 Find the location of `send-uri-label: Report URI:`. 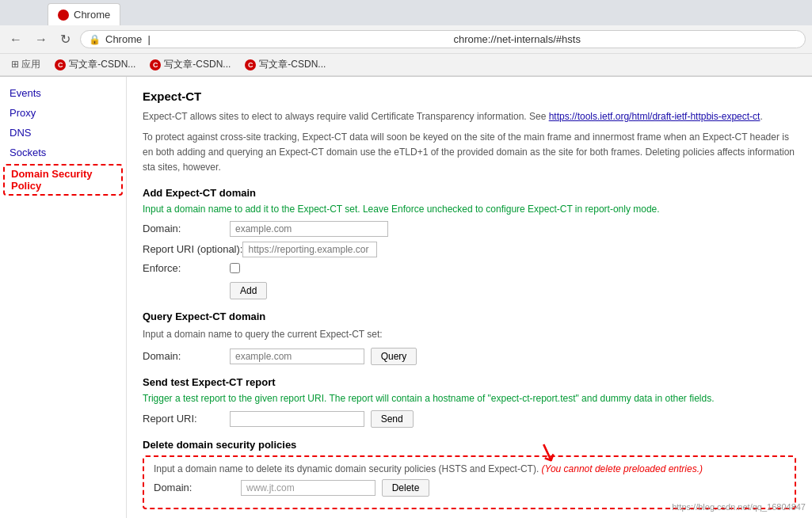

send-uri-label: Report URI: is located at coordinates (186, 418).